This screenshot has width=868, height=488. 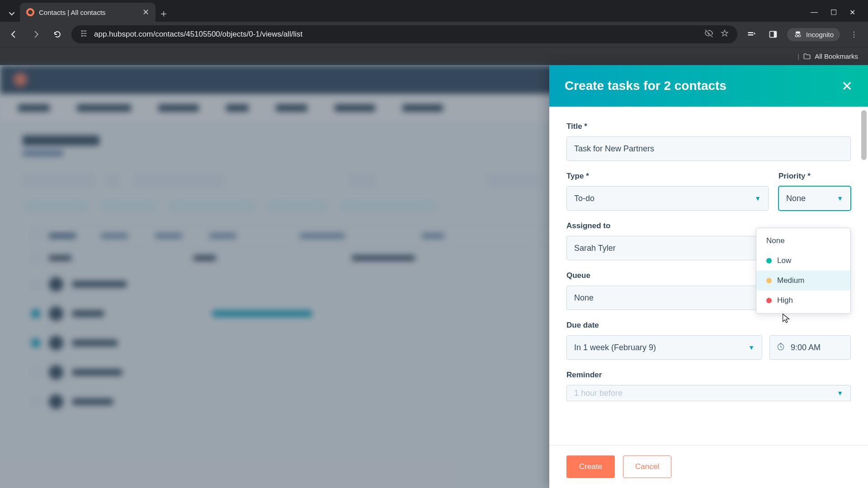 What do you see at coordinates (709, 325) in the screenshot?
I see `due-date-label: Due date` at bounding box center [709, 325].